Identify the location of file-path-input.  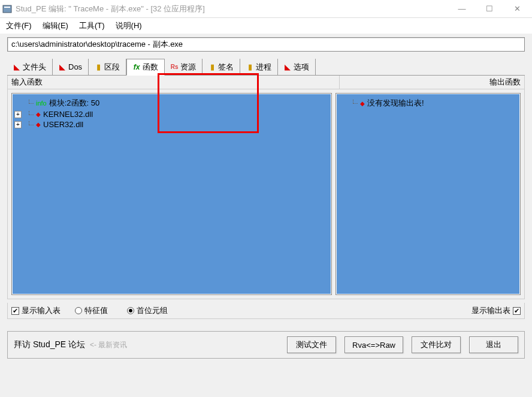
(266, 44).